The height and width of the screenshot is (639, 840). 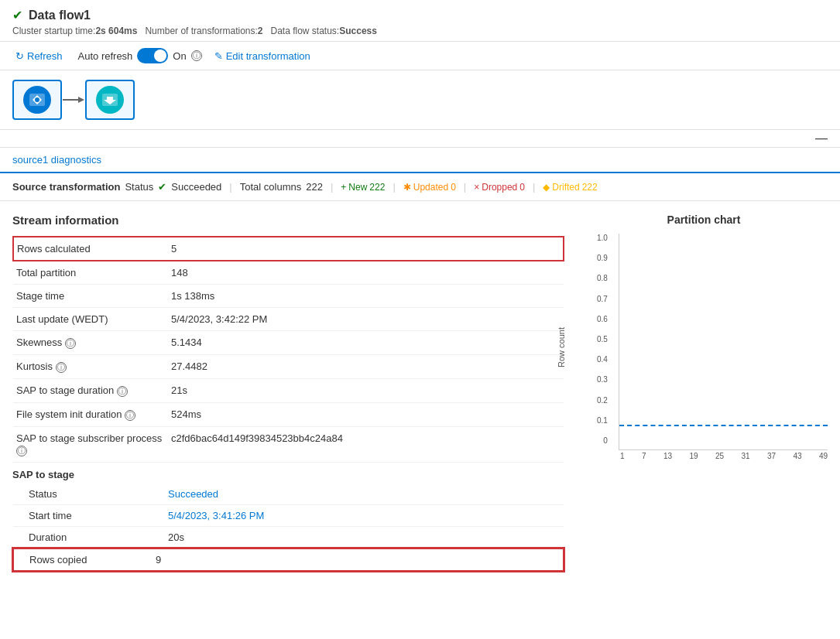 What do you see at coordinates (288, 249) in the screenshot?
I see `rows-calculated-row: Rows calculated 5` at bounding box center [288, 249].